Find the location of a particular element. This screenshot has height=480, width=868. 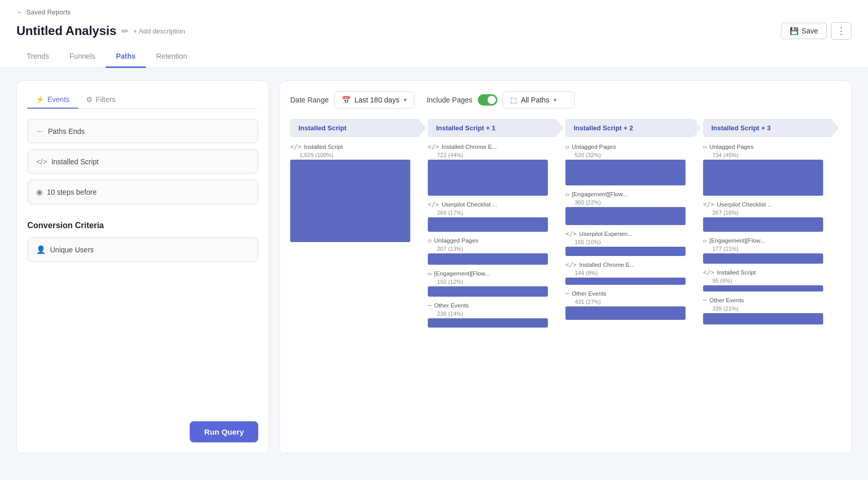

node-label-3-0: Untagged Pages is located at coordinates (731, 147).